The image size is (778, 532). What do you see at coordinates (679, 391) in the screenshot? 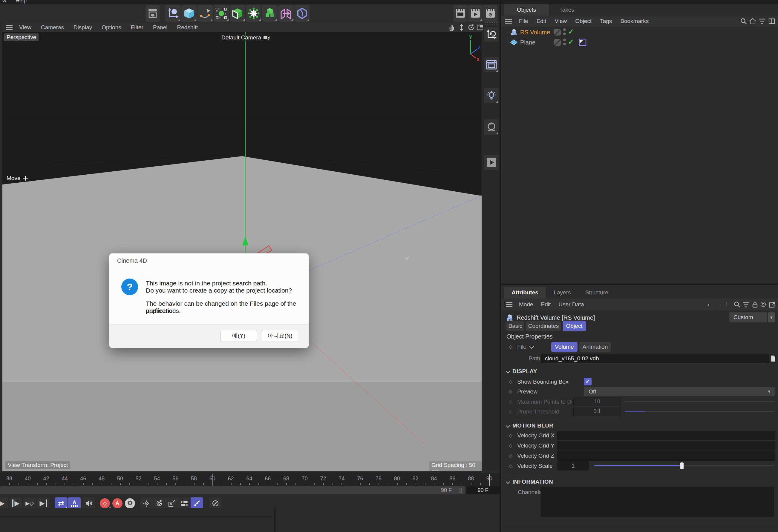
I see `preview-dropdown: Off ▼` at bounding box center [679, 391].